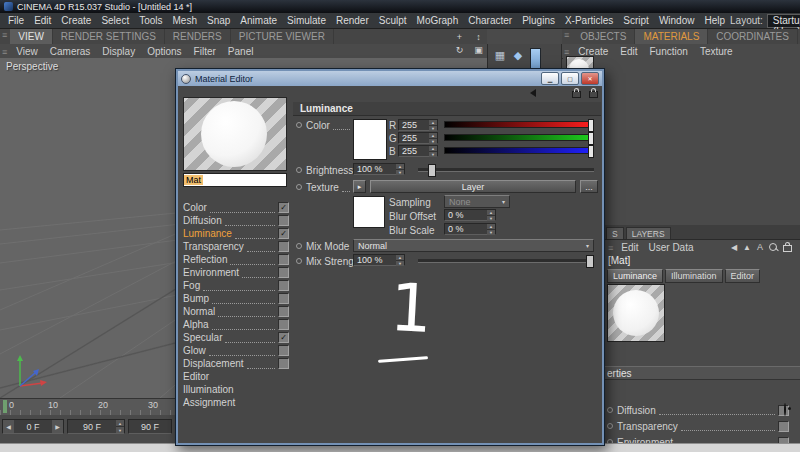  What do you see at coordinates (150, 426) in the screenshot?
I see `max-frame-field: 90 F` at bounding box center [150, 426].